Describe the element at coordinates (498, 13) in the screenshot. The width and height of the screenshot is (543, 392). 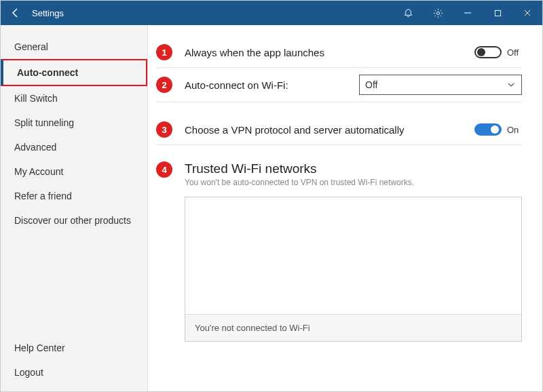
I see `maximize-button` at that location.